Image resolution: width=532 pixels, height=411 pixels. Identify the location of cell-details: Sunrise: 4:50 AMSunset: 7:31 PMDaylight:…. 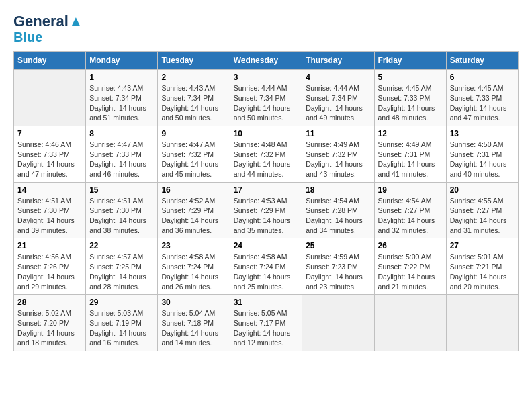
(482, 160).